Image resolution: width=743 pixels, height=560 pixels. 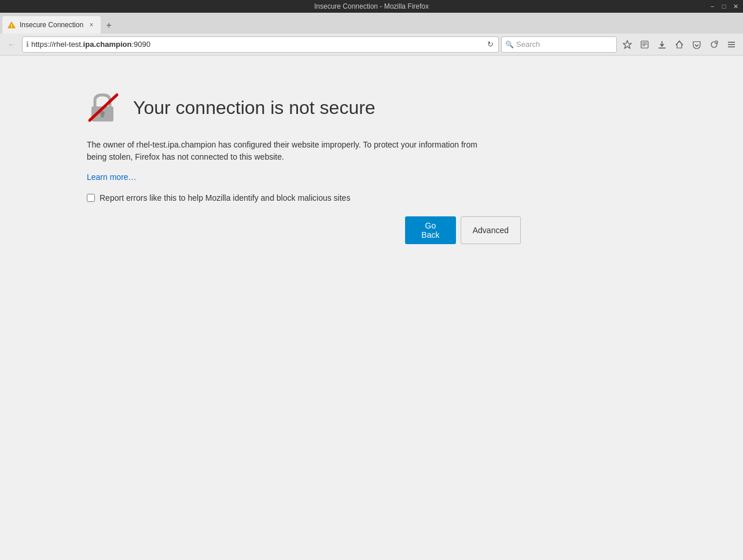 What do you see at coordinates (12, 25) in the screenshot?
I see `tab-favicon: !` at bounding box center [12, 25].